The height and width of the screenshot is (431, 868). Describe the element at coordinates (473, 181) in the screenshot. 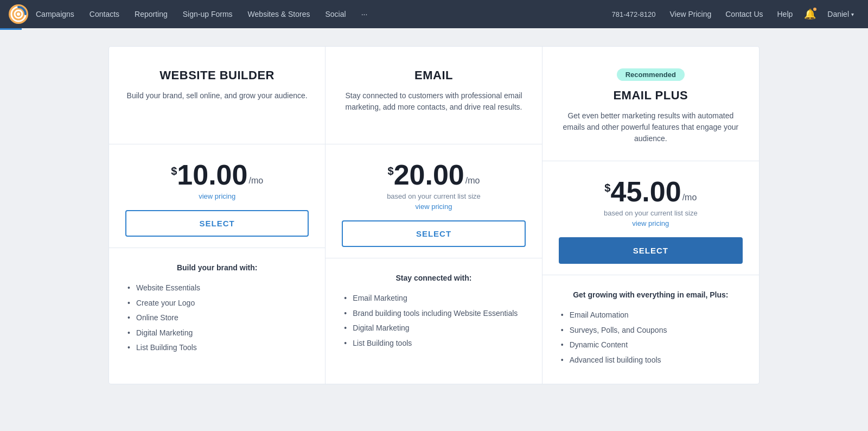

I see `price-period-email: /mo` at that location.